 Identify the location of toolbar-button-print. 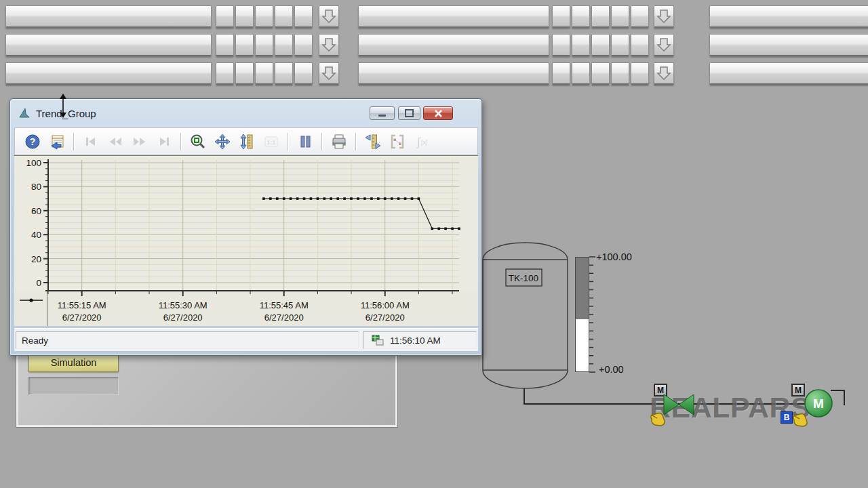
(339, 141).